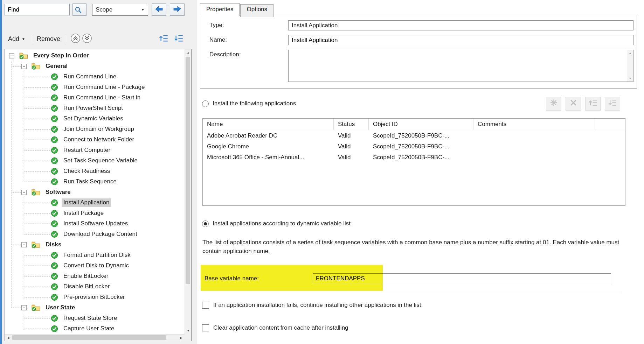 Image resolution: width=644 pixels, height=344 pixels. What do you see at coordinates (408, 279) in the screenshot?
I see `base-variable-row: Base variable name:` at bounding box center [408, 279].